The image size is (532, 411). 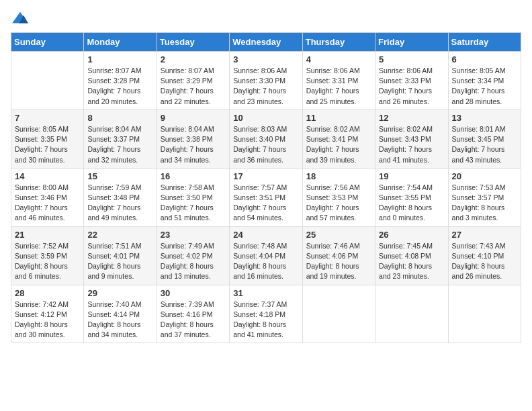 What do you see at coordinates (411, 176) in the screenshot?
I see `day-number: 19` at bounding box center [411, 176].